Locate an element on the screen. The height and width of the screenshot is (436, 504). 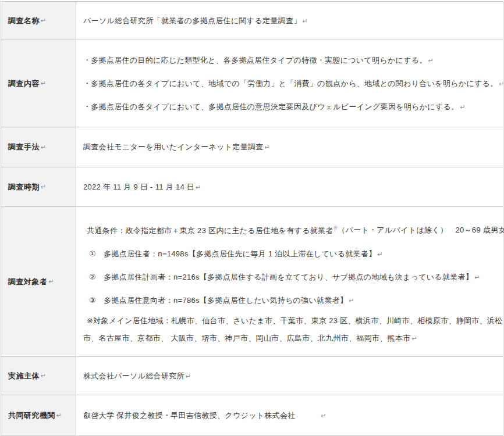
row-label: 共同研究機関 is located at coordinates (31, 416).